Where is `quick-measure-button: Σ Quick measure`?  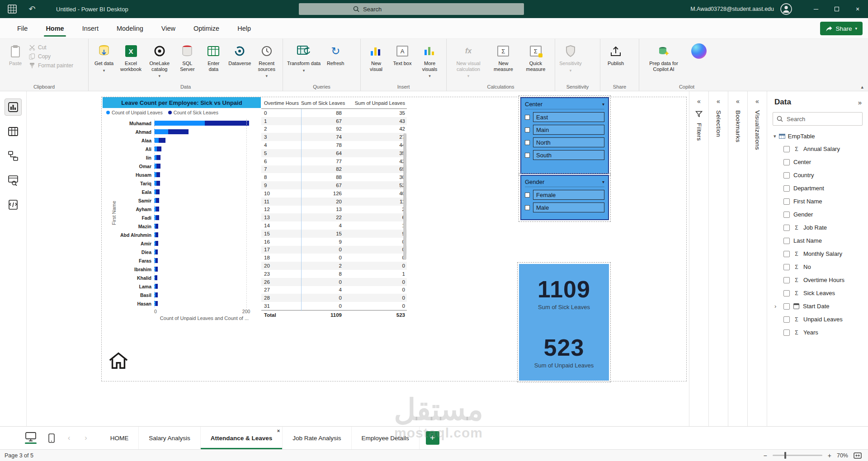 quick-measure-button: Σ Quick measure is located at coordinates (536, 58).